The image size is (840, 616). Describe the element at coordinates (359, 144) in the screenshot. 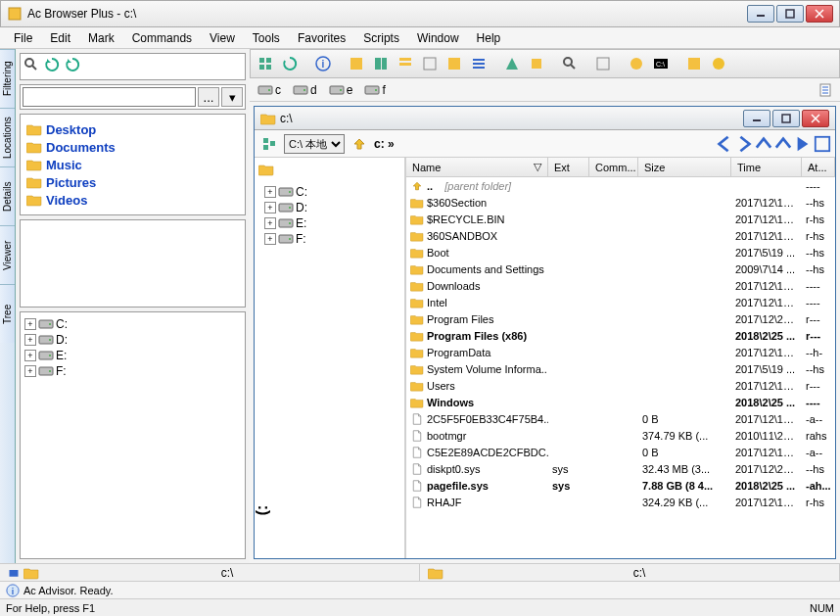

I see `up-button` at that location.